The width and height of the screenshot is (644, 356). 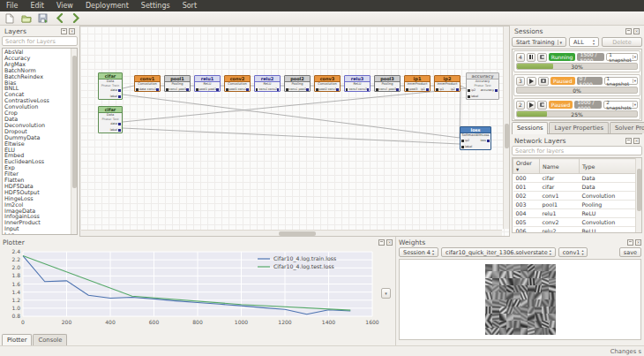 What do you see at coordinates (76, 18) in the screenshot?
I see `navigate-forward-button` at bounding box center [76, 18].